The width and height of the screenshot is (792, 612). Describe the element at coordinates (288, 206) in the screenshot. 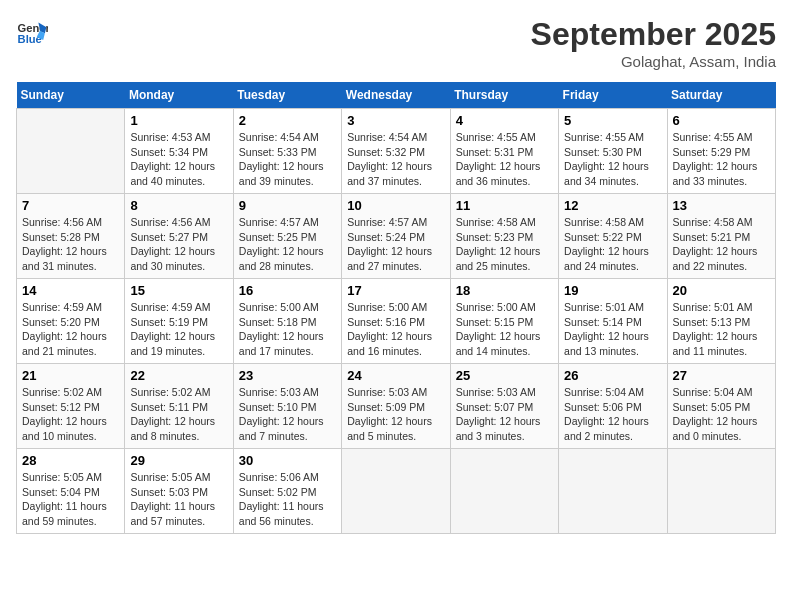

I see `day-number: 9` at that location.